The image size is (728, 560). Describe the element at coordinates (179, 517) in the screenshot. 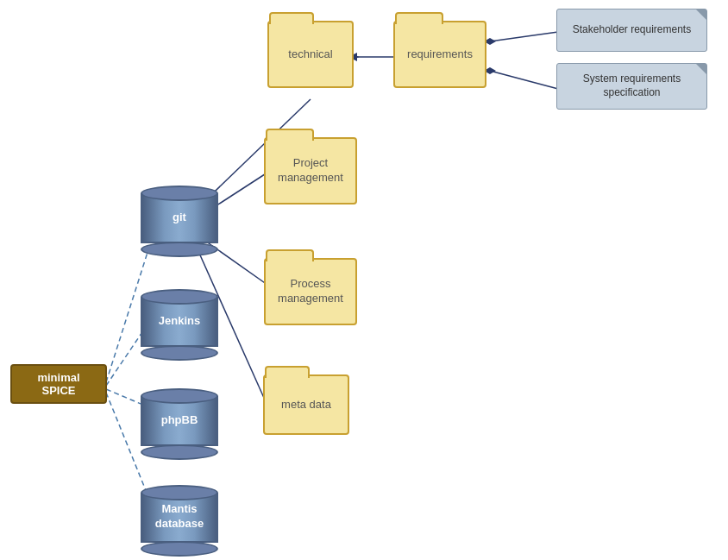

I see `cylinder-mantis-label: Mantisdatabase` at that location.